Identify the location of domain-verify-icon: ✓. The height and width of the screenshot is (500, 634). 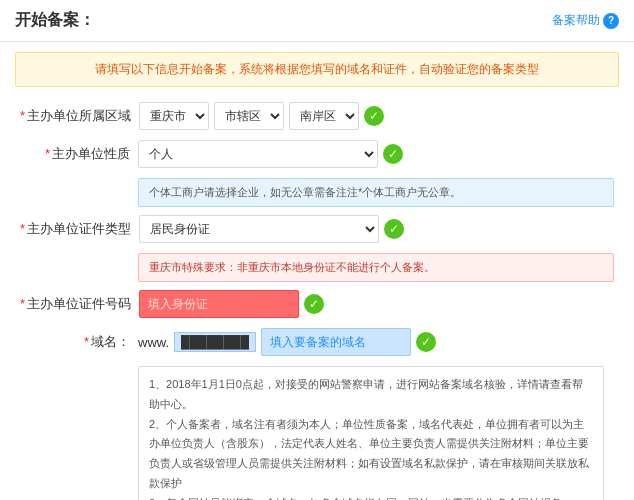
(426, 342).